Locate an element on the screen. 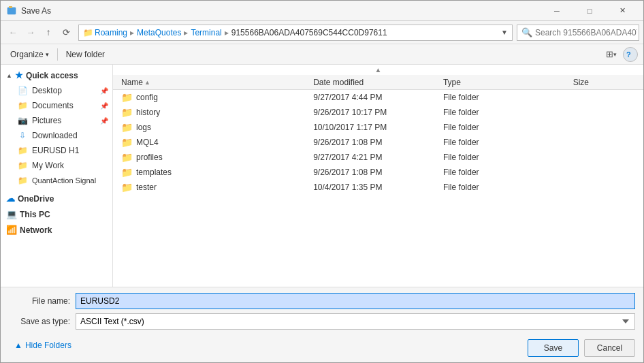 The height and width of the screenshot is (363, 644). sidebar-item-desktop: 📄 Desktop 📌 is located at coordinates (57, 91).